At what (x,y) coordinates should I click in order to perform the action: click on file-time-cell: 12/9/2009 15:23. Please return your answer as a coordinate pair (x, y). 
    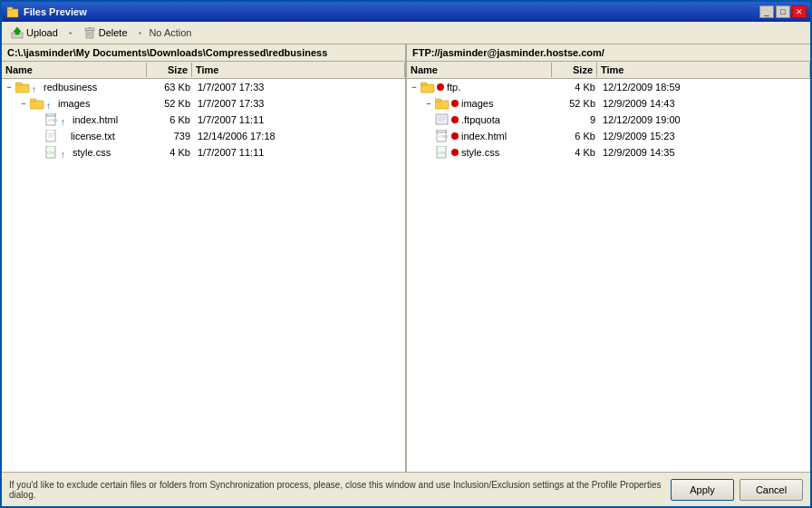
    Looking at the image, I should click on (703, 136).